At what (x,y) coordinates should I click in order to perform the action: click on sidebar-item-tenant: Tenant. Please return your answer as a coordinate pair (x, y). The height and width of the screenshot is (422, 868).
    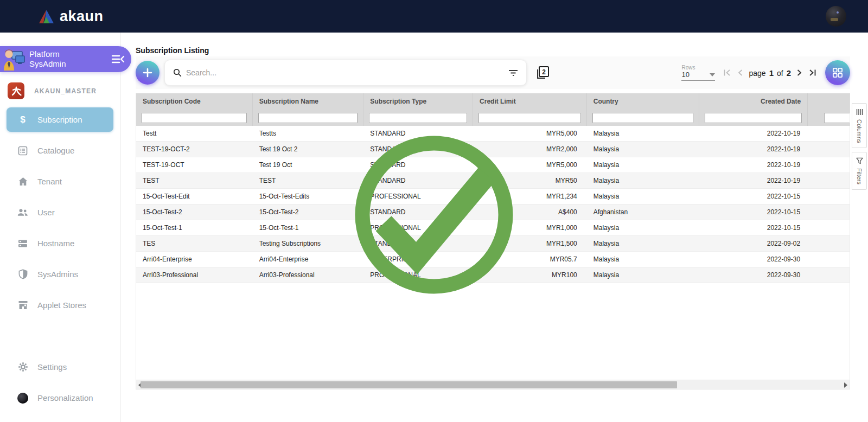
    Looking at the image, I should click on (60, 181).